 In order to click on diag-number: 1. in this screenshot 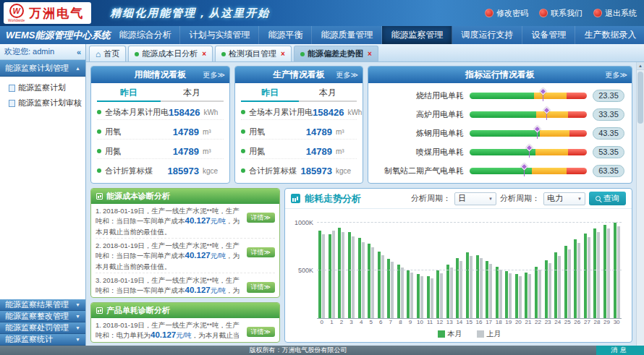, I will do `click(98, 325)`.